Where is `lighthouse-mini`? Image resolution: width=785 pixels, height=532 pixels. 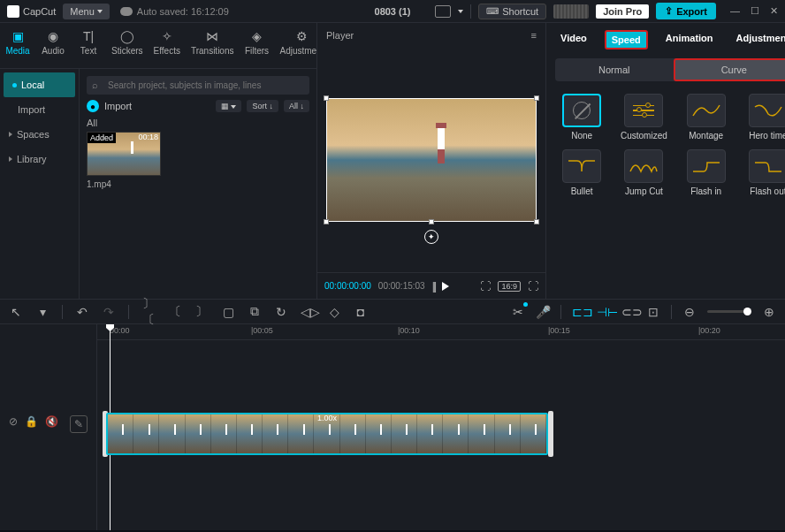 lighthouse-mini is located at coordinates (133, 148).